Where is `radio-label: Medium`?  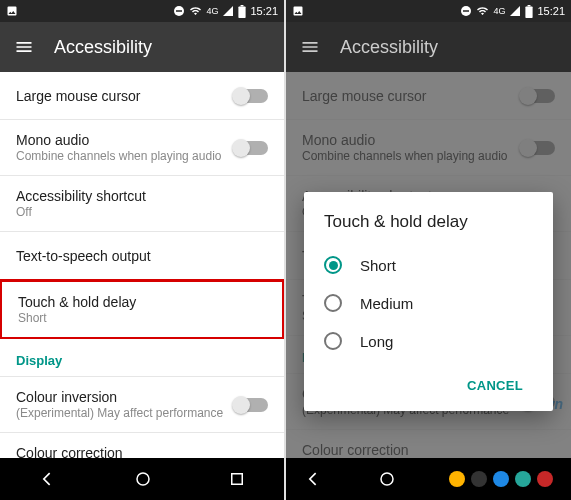
radio-label: Medium is located at coordinates (386, 304).